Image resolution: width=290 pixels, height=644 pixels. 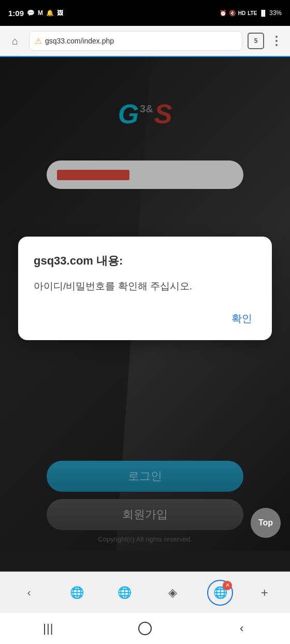 I want to click on time-display: 1:09, so click(x=16, y=13).